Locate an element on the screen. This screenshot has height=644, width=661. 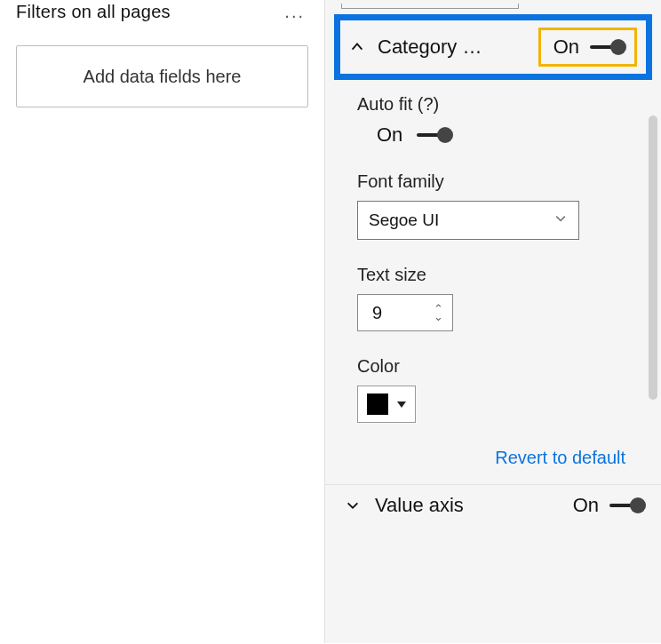
filters-pane-header: Filters on all pages is located at coordinates (93, 12).